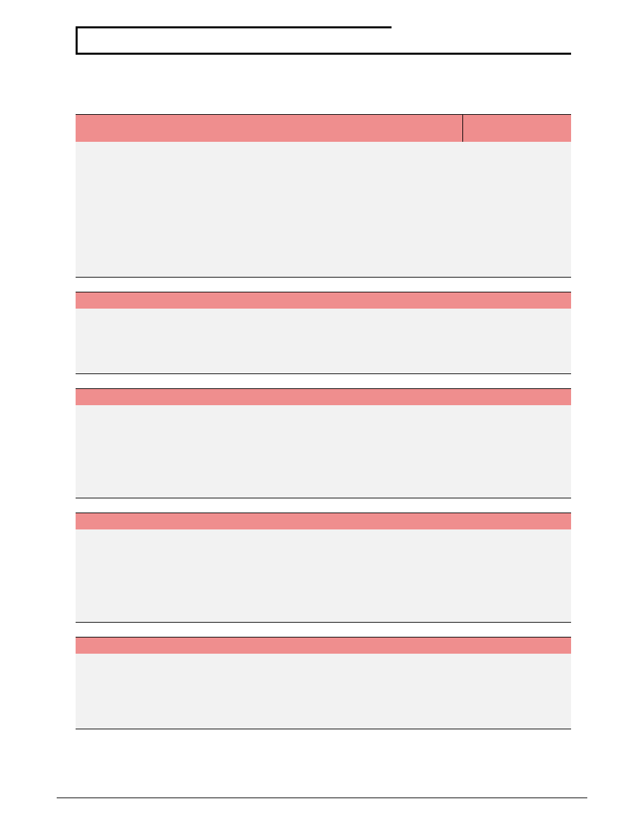  What do you see at coordinates (323, 646) in the screenshot?
I see `table-5-header` at bounding box center [323, 646].